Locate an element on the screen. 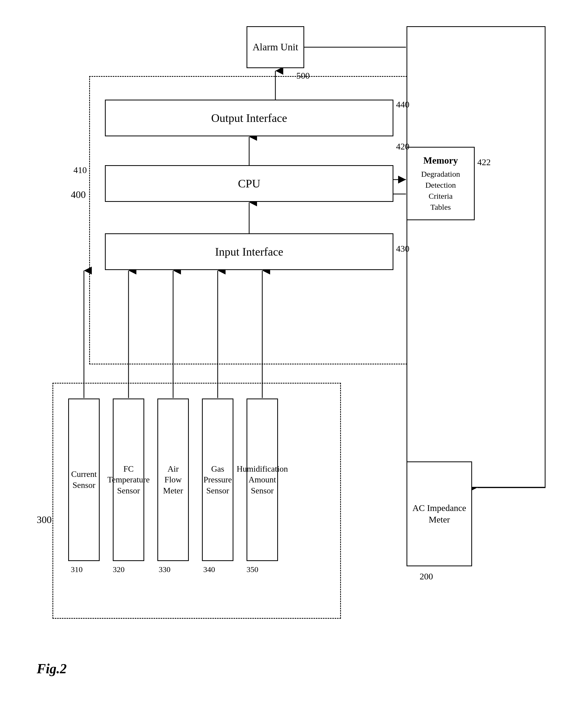 Image resolution: width=588 pixels, height=716 pixels. sensor-330-box: Air Flow Meter is located at coordinates (173, 480).